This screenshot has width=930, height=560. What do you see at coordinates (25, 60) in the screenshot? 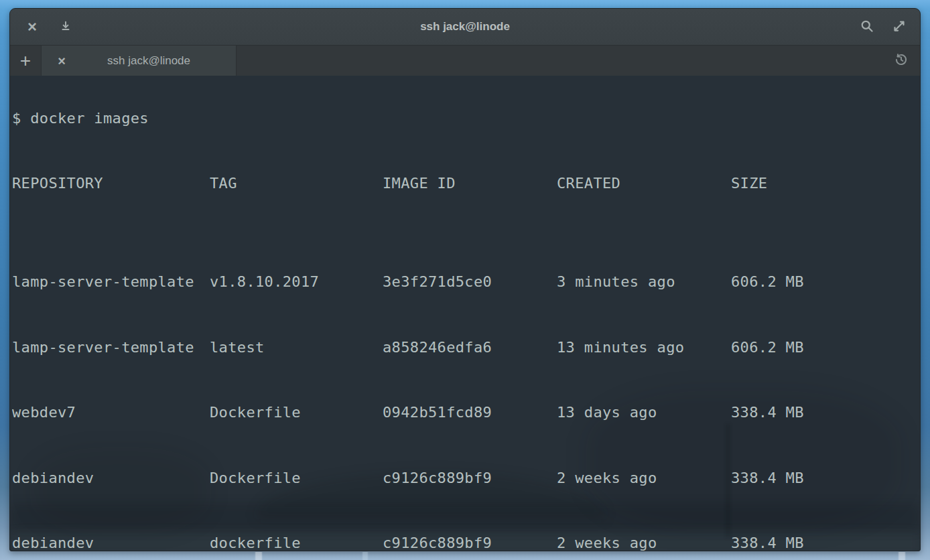
I see `plus-icon: +` at bounding box center [25, 60].